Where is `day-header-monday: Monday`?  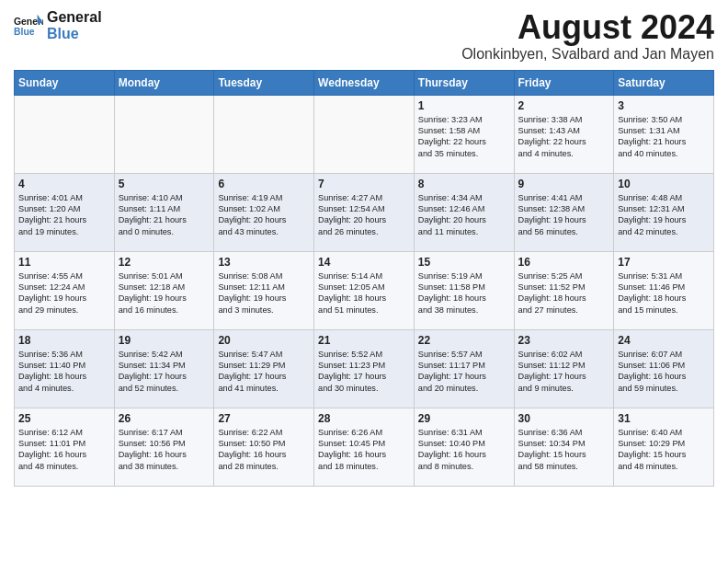
day-header-monday: Monday is located at coordinates (164, 83).